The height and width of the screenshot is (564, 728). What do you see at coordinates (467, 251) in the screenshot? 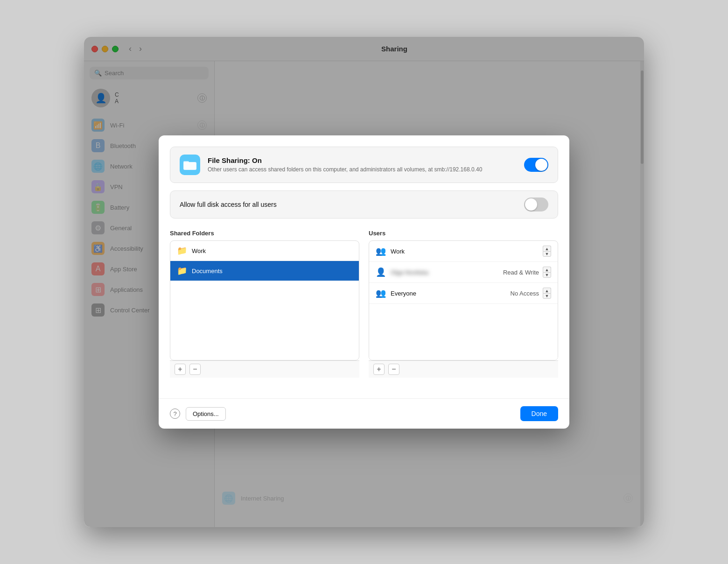
I see `user-name-work: Work` at bounding box center [467, 251].